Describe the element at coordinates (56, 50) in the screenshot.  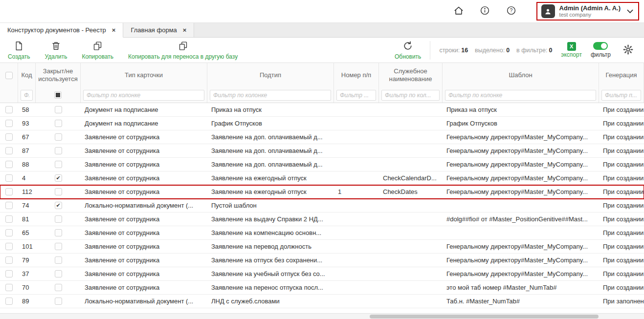
I see `delete-button: Копировать Удалить` at that location.